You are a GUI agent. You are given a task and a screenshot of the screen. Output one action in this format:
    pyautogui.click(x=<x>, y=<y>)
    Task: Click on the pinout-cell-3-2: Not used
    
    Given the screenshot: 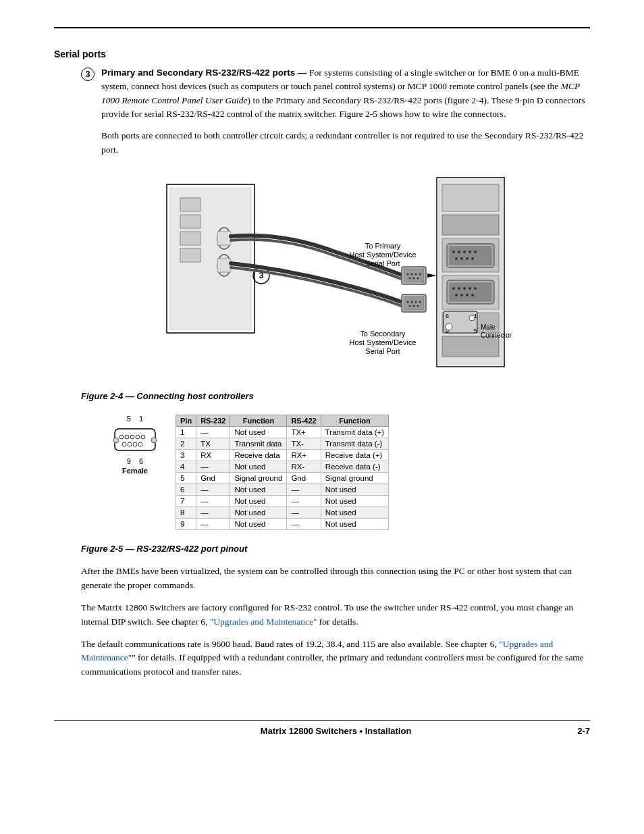 What is the action you would take?
    pyautogui.click(x=259, y=466)
    